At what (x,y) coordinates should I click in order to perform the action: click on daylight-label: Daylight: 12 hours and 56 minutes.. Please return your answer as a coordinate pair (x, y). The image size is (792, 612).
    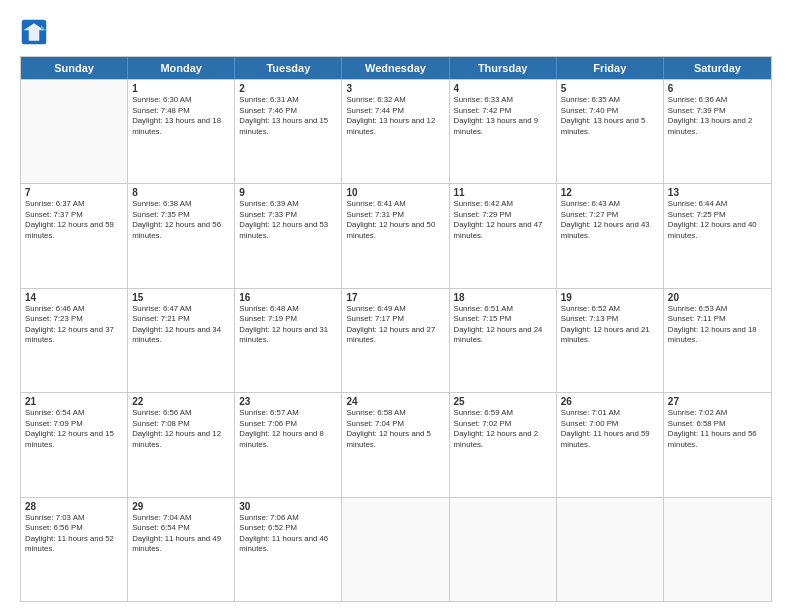
    Looking at the image, I should click on (176, 230).